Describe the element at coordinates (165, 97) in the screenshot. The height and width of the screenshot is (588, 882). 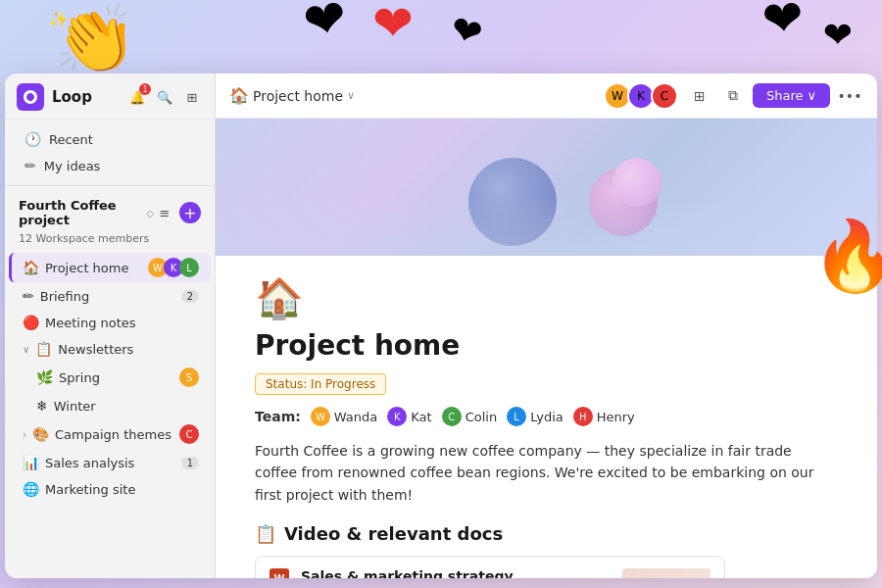
I see `sidebar-icon-group: 🔔 1 🔍 ⊞` at that location.